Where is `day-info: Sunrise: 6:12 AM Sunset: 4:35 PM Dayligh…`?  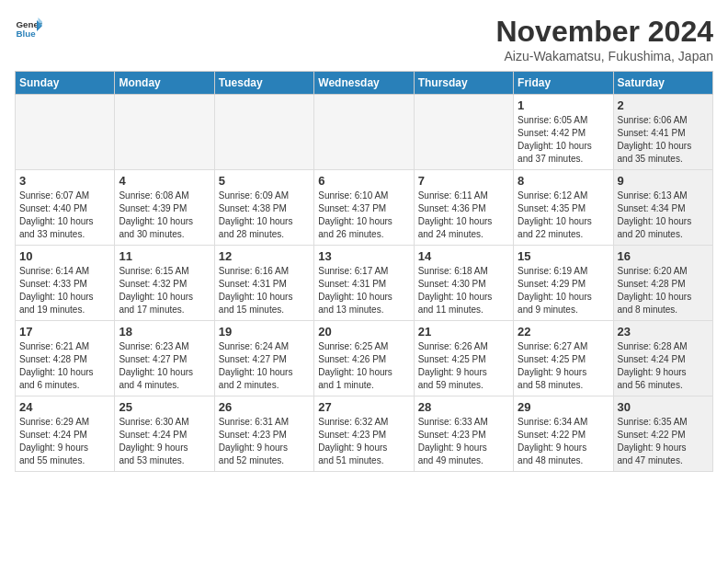 day-info: Sunrise: 6:12 AM Sunset: 4:35 PM Dayligh… is located at coordinates (563, 215).